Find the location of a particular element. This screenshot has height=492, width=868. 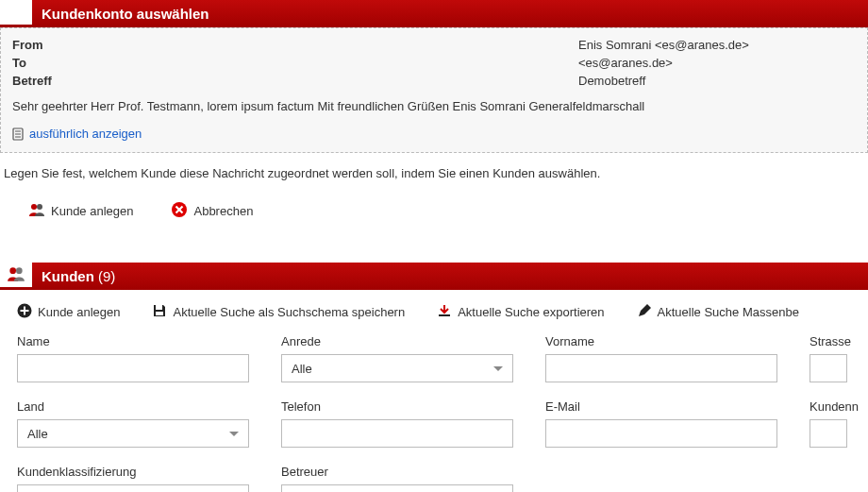

vorname-input is located at coordinates (661, 368).